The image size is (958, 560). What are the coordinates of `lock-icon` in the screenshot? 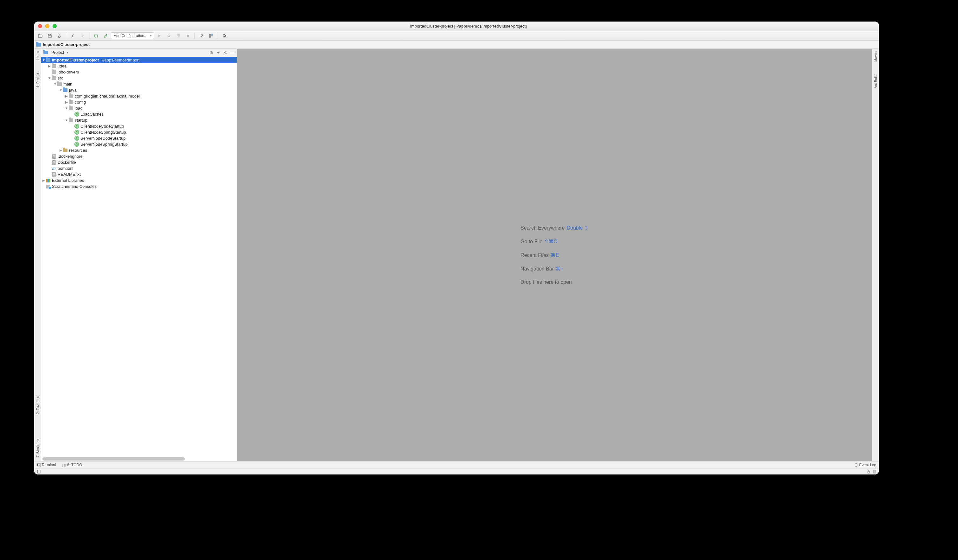 It's located at (869, 472).